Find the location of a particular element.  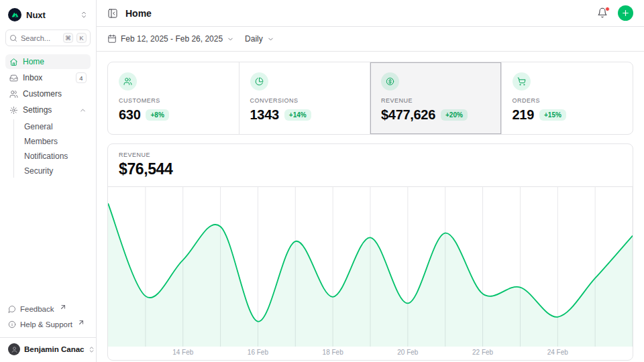

chart-pie-icon is located at coordinates (259, 82).